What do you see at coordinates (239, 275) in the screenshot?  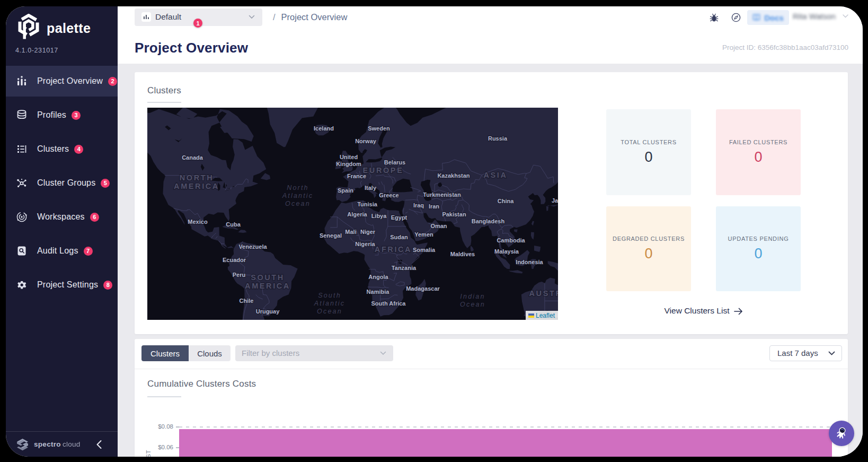 I see `map-country-label: Peru` at bounding box center [239, 275].